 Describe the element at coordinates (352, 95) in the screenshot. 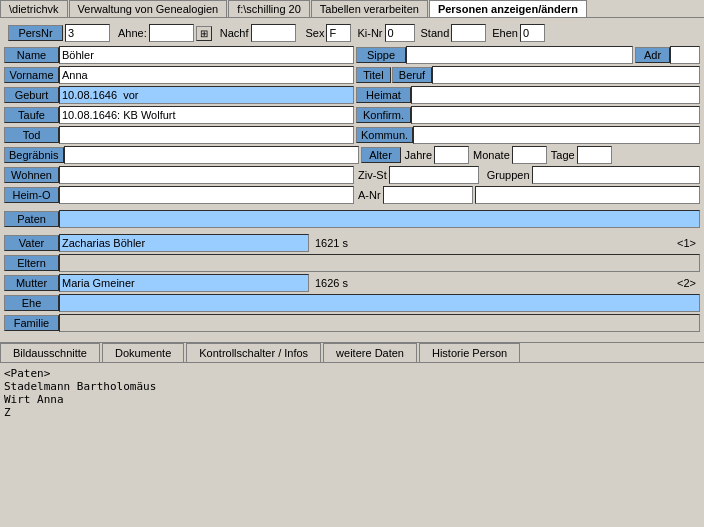

I see `geburt-row: Geburt Heimat` at that location.